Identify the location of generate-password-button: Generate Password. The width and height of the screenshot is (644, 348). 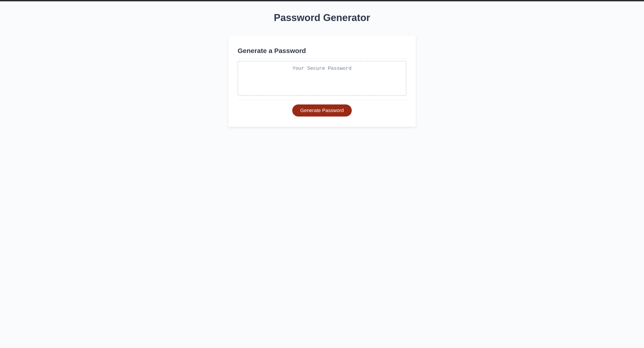
(322, 110).